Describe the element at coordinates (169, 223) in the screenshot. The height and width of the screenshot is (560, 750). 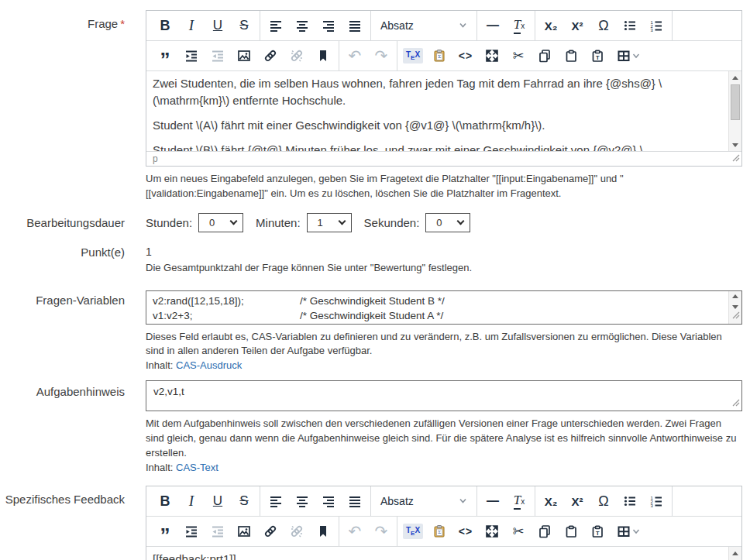
I see `stunden-label: Stunden:` at that location.